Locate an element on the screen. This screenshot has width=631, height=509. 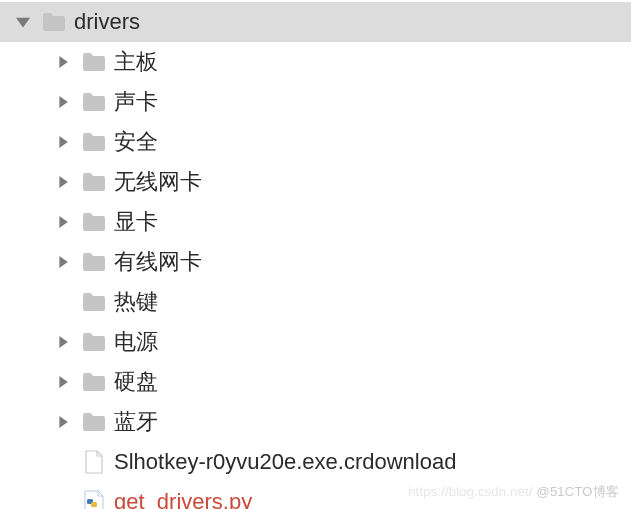
tree-item-label: 硬盘 is located at coordinates (136, 382).